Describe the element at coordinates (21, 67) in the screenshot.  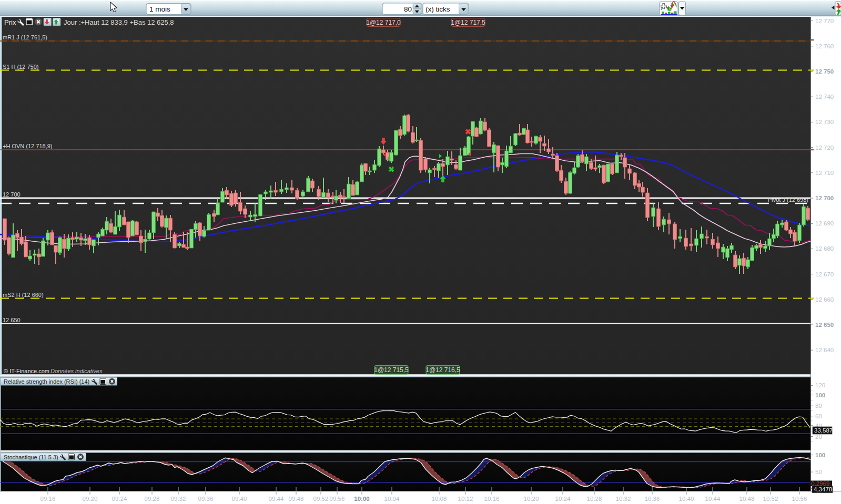
I see `svg-text: S1 H (12 750)` at that location.